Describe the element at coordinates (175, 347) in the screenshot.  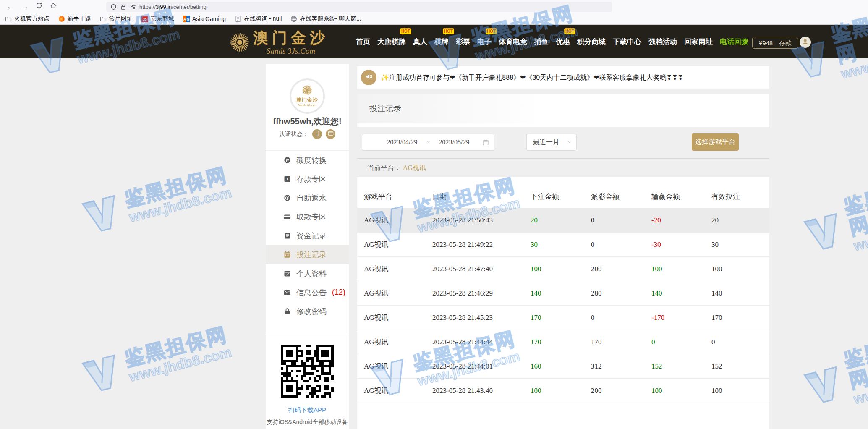
I see `watermark-brand: 鉴黑担保网` at that location.